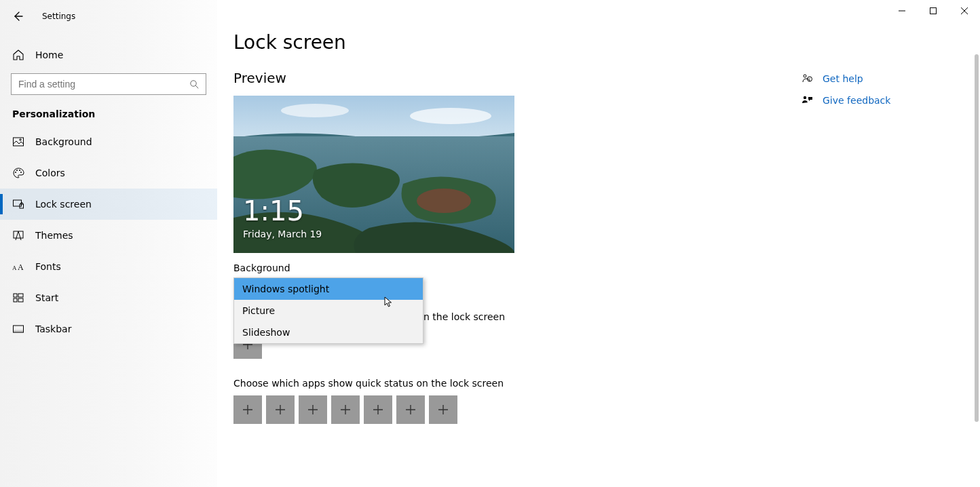 This screenshot has width=980, height=487. Describe the element at coordinates (977, 238) in the screenshot. I see `scroll-thumb` at that location.